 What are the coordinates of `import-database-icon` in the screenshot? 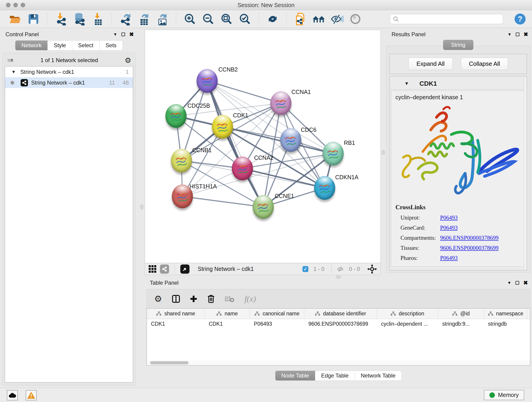 It's located at (79, 19).